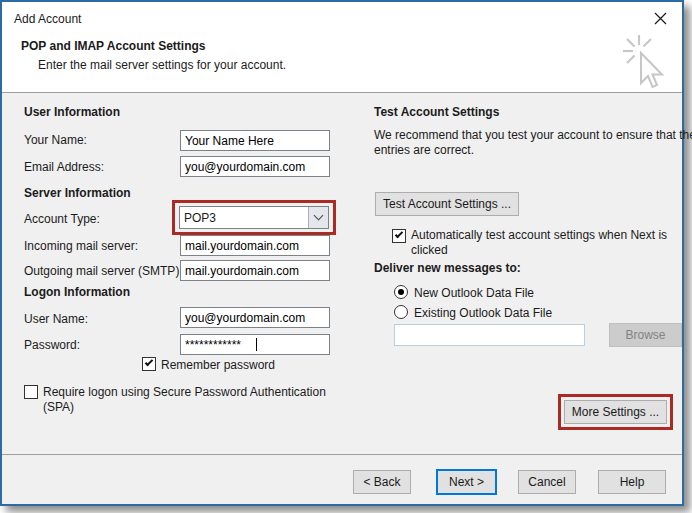 The image size is (692, 513). What do you see at coordinates (382, 482) in the screenshot?
I see `back-button: < Back` at bounding box center [382, 482].